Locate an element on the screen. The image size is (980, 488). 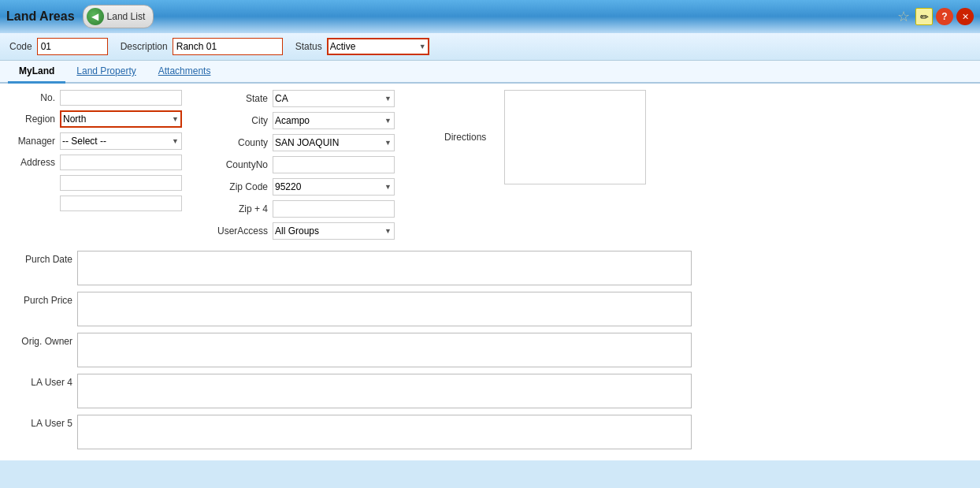
region-label: Region is located at coordinates (32, 119).